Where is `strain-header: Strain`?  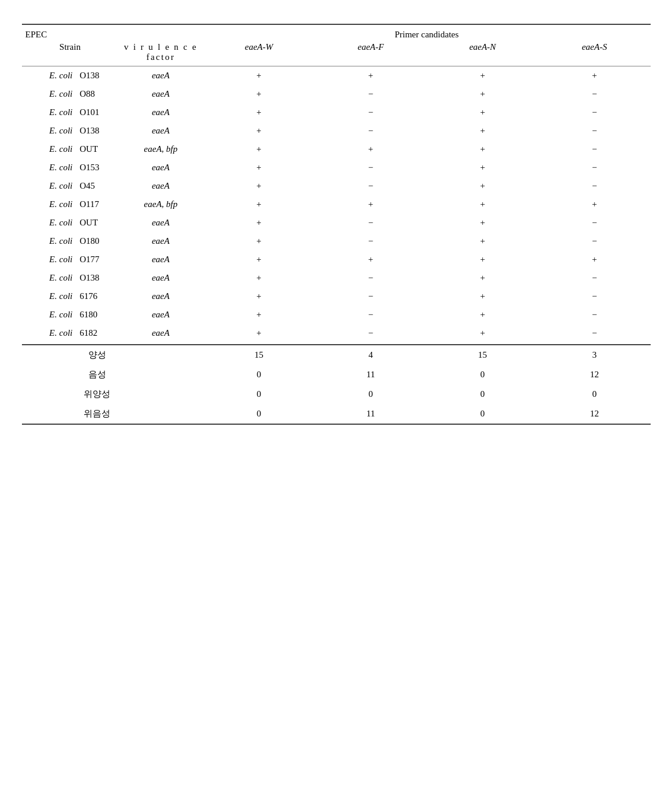
strain-header: Strain is located at coordinates (70, 53).